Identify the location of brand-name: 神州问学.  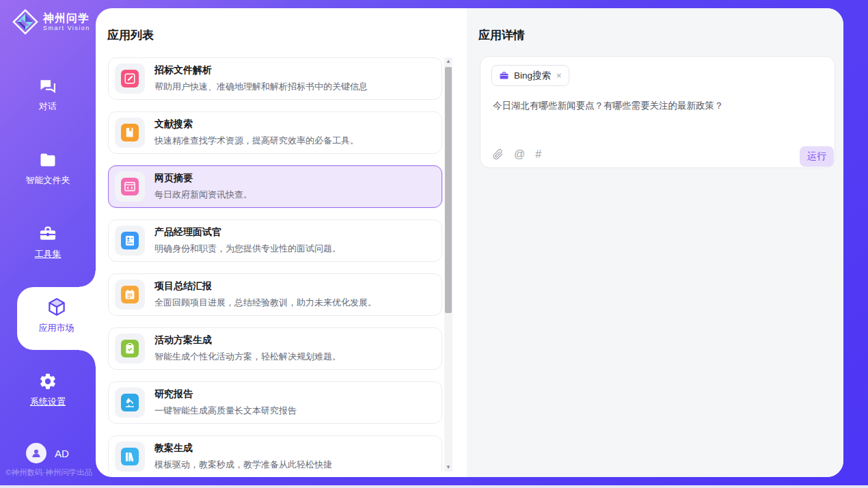
(67, 18).